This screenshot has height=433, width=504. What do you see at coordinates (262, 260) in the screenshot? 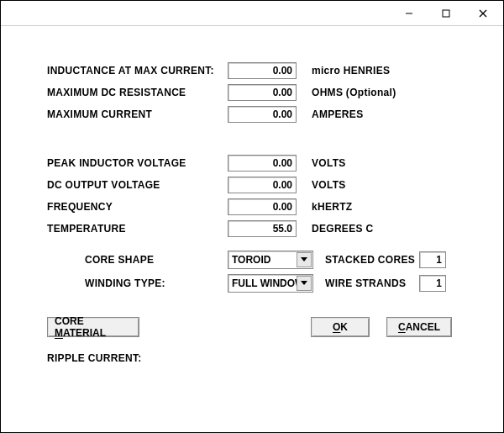
I see `row-core-shape: CORE SHAPE TOROID STACKED CORES` at bounding box center [262, 260].